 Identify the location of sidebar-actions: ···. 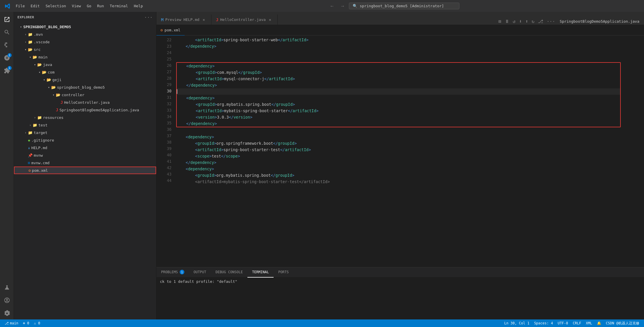
(148, 17).